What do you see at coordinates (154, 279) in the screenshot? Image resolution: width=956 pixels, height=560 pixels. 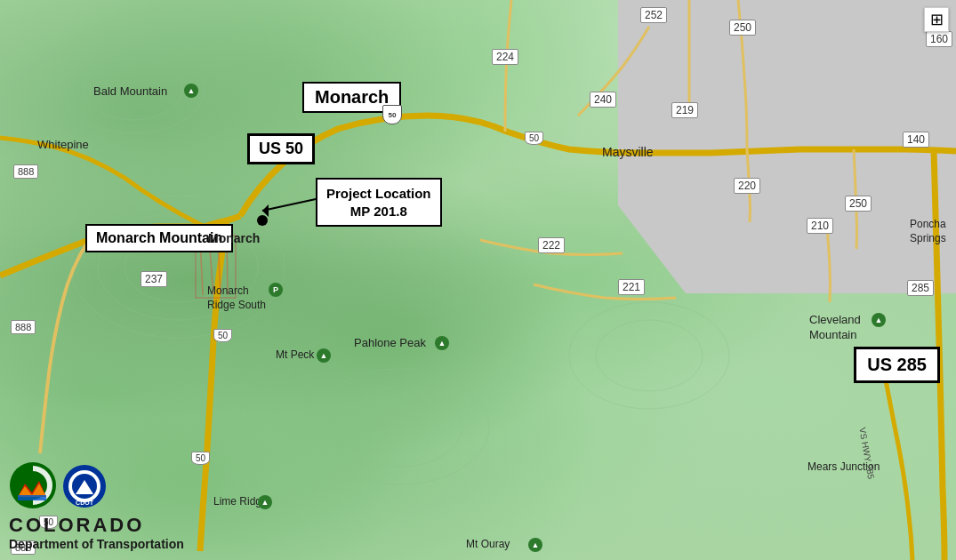 I see `route-237-label: 237` at bounding box center [154, 279].